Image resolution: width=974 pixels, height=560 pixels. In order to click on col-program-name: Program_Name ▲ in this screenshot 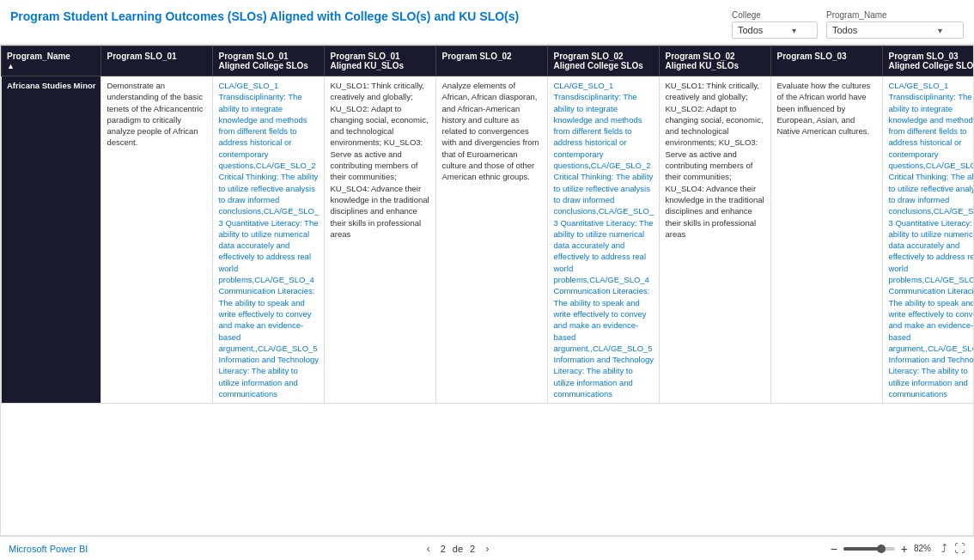, I will do `click(52, 62)`.